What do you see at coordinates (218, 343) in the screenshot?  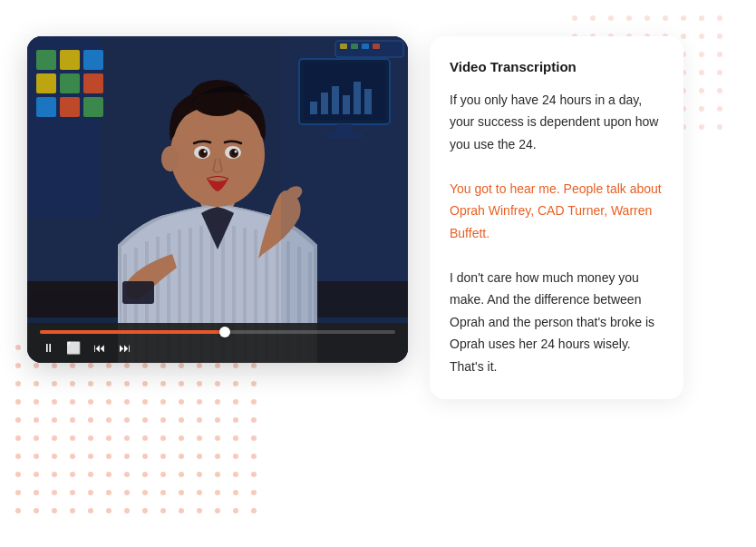 I see `video-controls-bar: ⏸ ⬜ ⏮ ⏭` at bounding box center [218, 343].